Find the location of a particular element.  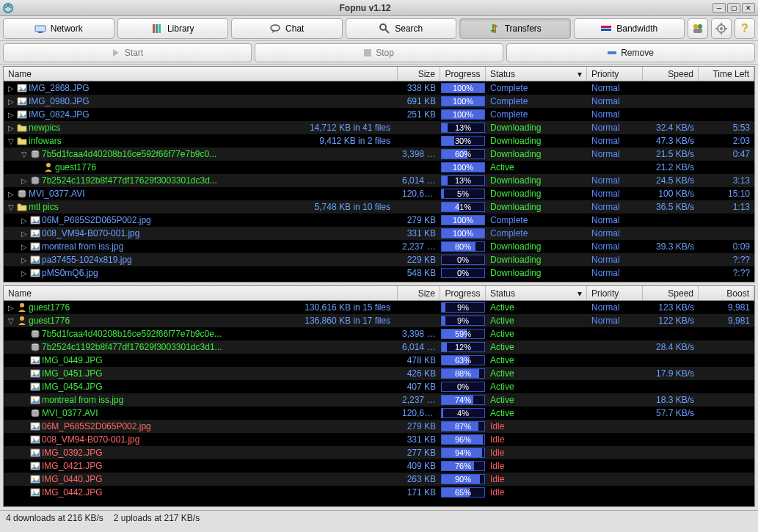

table-row: ▷pMS0mQ6.jpg548 KB0%DownloadingNormal?:?… is located at coordinates (379, 273).